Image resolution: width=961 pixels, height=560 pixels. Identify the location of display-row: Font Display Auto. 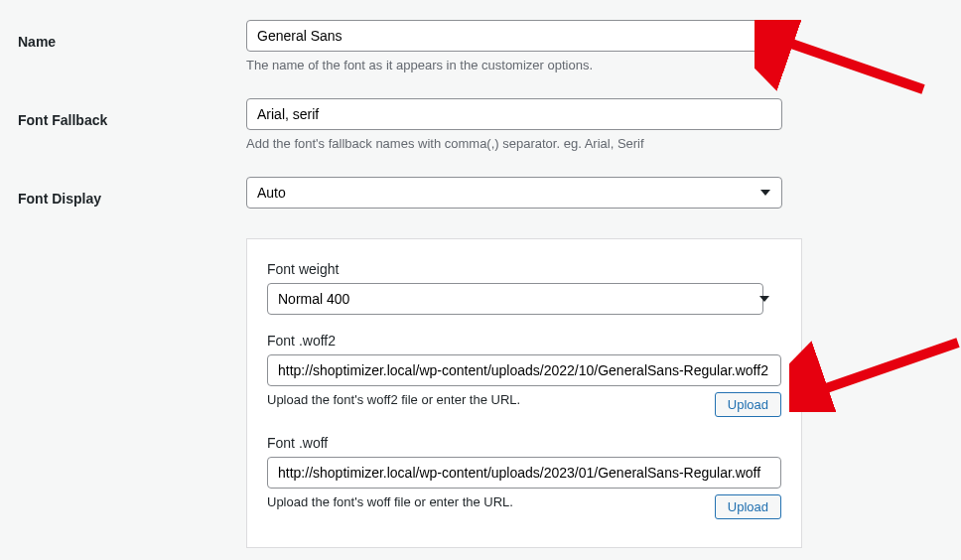
(480, 193).